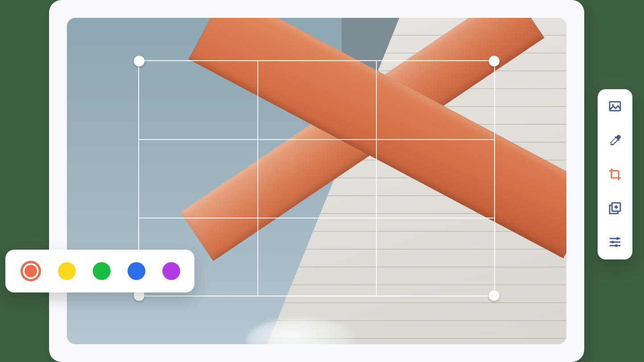 The width and height of the screenshot is (644, 362). Describe the element at coordinates (615, 208) in the screenshot. I see `add-layer-icon` at that location.